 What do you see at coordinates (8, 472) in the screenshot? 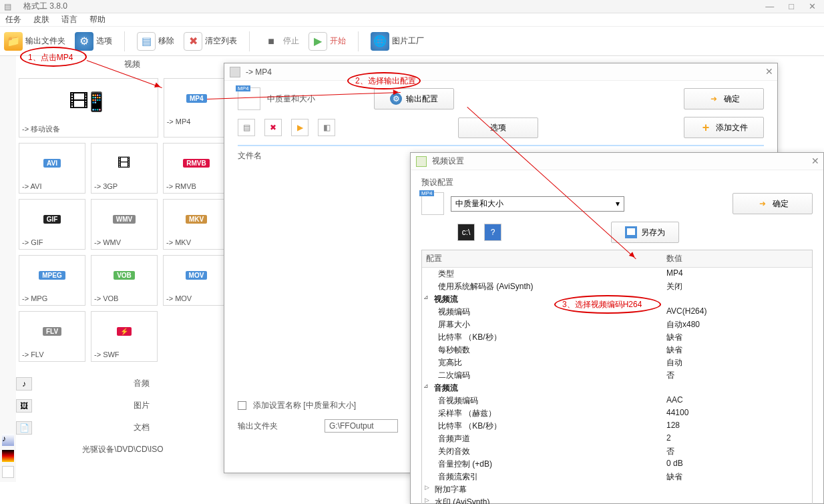
I see `doc-icon` at bounding box center [8, 472].